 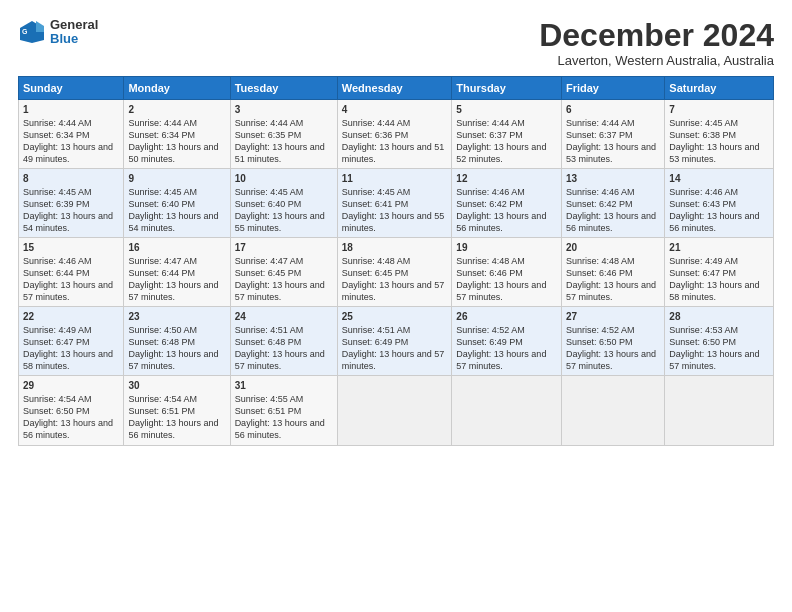 I want to click on logo-blue: Blue, so click(x=74, y=39).